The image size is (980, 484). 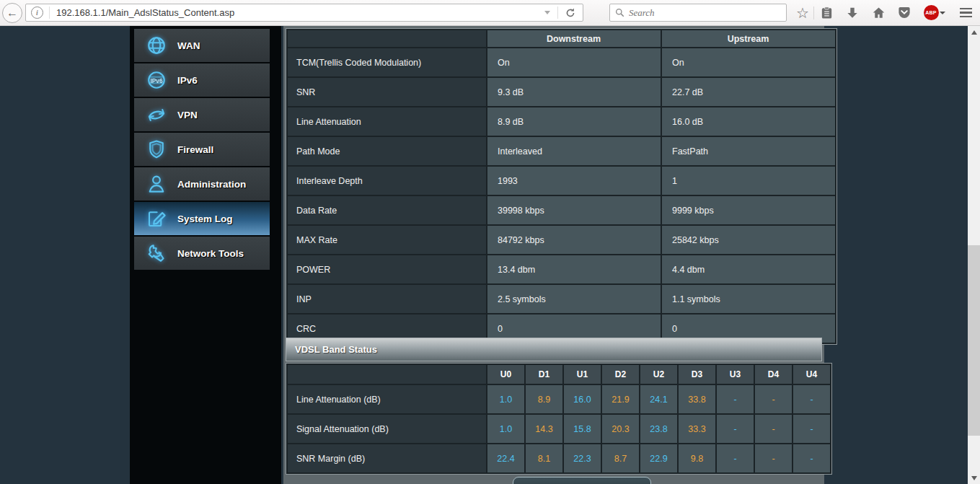 What do you see at coordinates (506, 428) in the screenshot?
I see `band-cell-u0: 1.0` at bounding box center [506, 428].